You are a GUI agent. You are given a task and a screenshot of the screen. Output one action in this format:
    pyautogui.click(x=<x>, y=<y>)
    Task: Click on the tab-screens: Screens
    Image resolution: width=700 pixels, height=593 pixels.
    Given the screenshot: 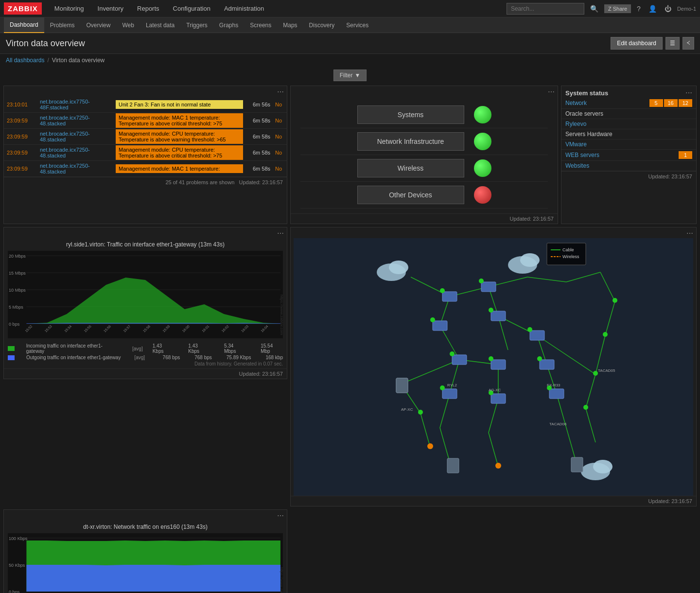 What is the action you would take?
    pyautogui.click(x=261, y=25)
    